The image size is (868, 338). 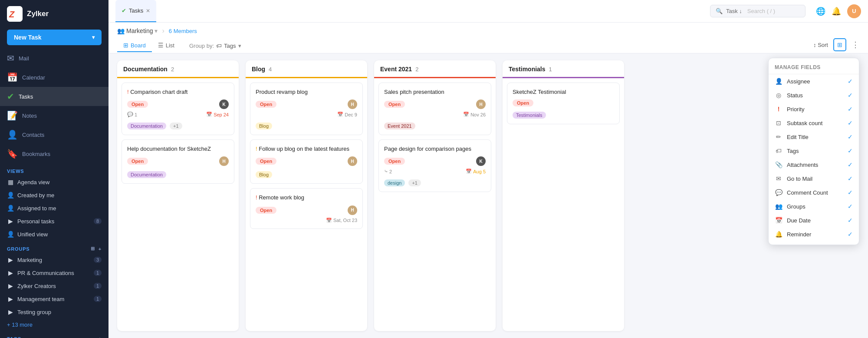 What do you see at coordinates (306, 115) in the screenshot?
I see `card-meta-row: 📅 Dec 9` at bounding box center [306, 115].